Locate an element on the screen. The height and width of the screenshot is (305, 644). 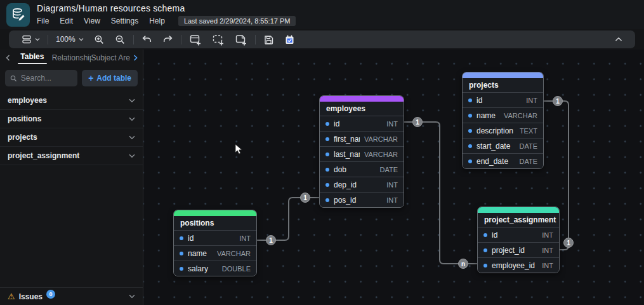
field-row: idINT is located at coordinates (215, 238).